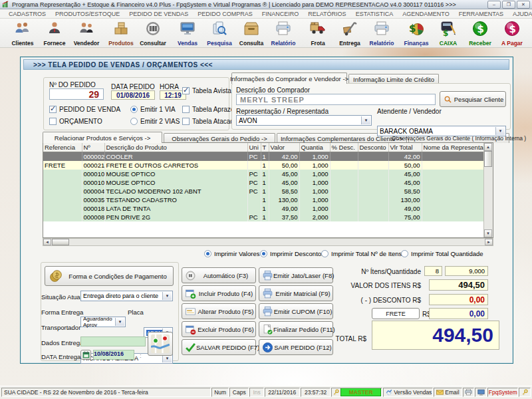 The width and height of the screenshot is (532, 399). I want to click on menu-agendamento: AGENDAMENTO, so click(426, 14).